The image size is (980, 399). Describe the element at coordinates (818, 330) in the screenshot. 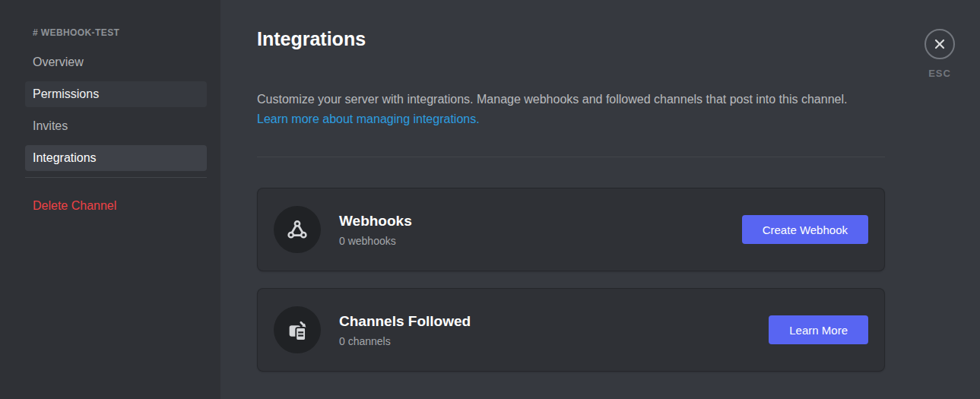

I see `learn-more-button: Learn More` at that location.